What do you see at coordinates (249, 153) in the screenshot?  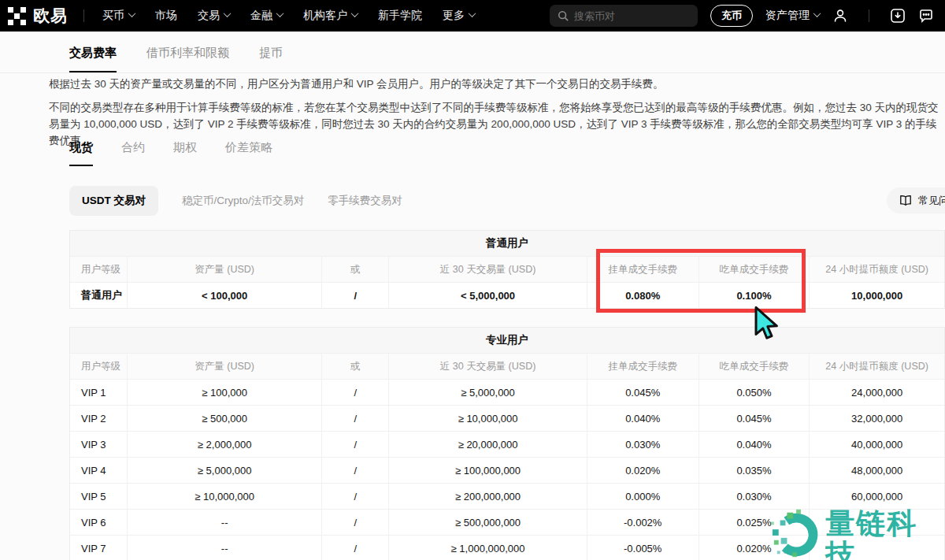 I see `tab-spread: 价差策略` at bounding box center [249, 153].